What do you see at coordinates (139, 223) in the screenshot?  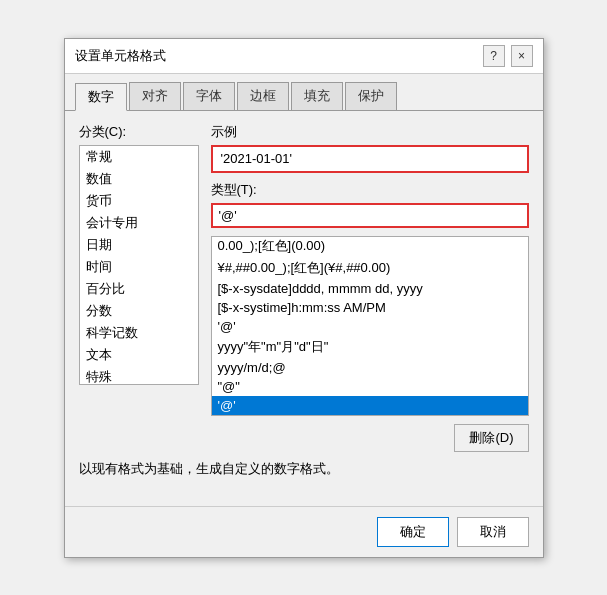 I see `category-item: 会计专用` at bounding box center [139, 223].